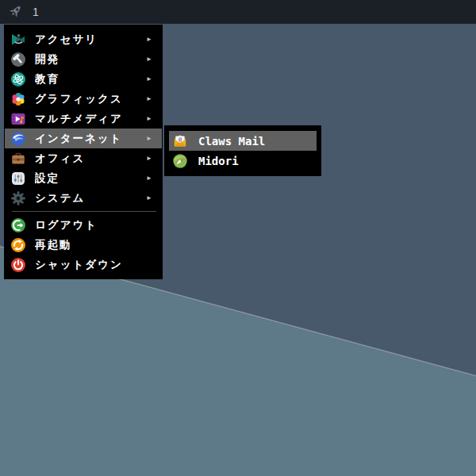 This screenshot has height=476, width=476. What do you see at coordinates (83, 198) in the screenshot?
I see `menu-item-system: システム ►` at bounding box center [83, 198].